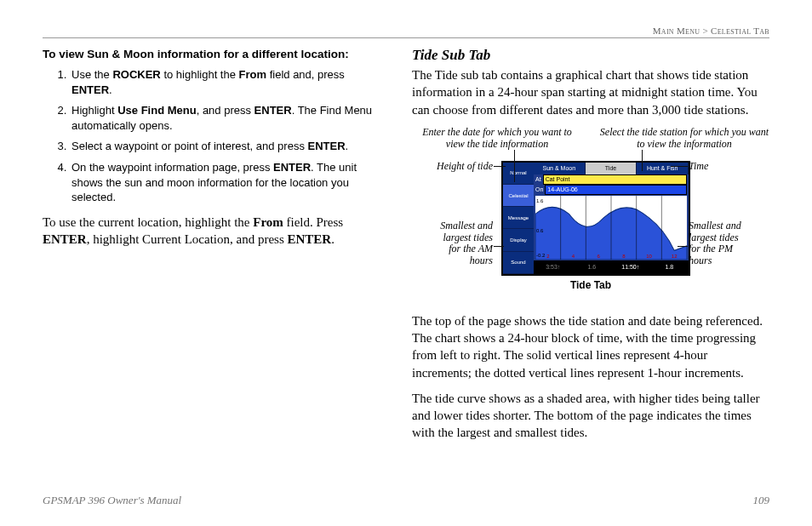 The height and width of the screenshot is (526, 812). What do you see at coordinates (518, 196) in the screenshot?
I see `side-celestial: Celestial` at bounding box center [518, 196].